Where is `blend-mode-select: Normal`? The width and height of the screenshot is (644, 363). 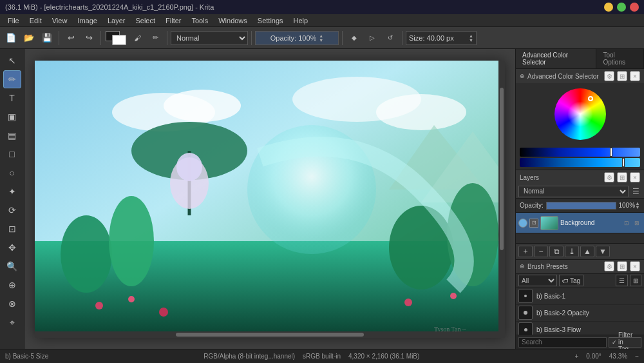
blend-mode-select: Normal is located at coordinates (209, 38).